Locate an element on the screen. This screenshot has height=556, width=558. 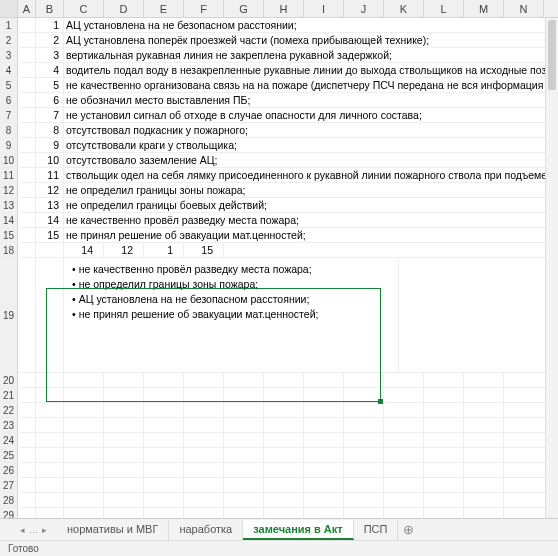
cell-text: отсутствовали краги у ствольщика; is located at coordinates (311, 146).